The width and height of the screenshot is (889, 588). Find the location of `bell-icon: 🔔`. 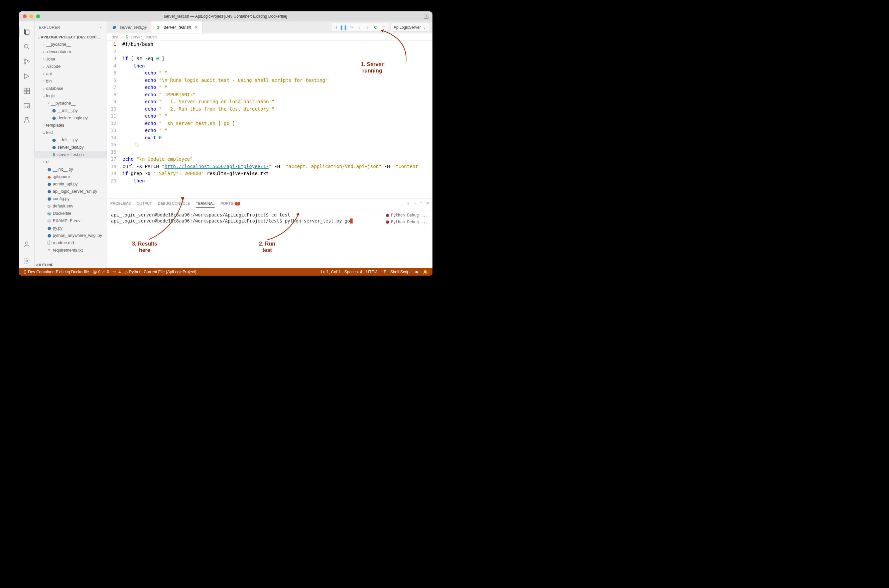

bell-icon: 🔔 is located at coordinates (425, 272).